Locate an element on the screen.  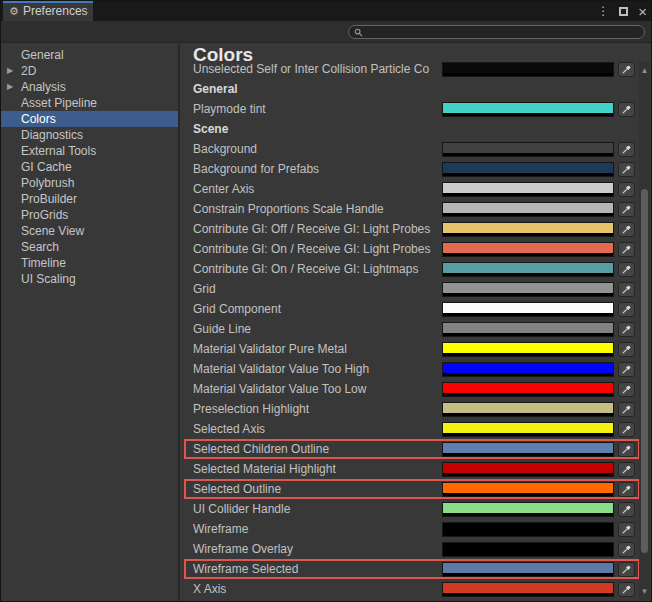
sidebar-item-analysis: ▶ Analysis is located at coordinates (90, 87).